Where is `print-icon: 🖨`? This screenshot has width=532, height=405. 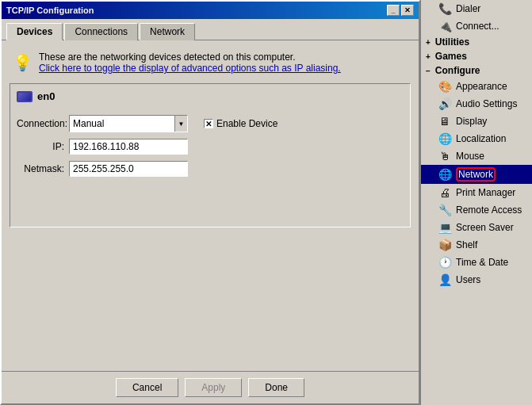
print-icon: 🖨 is located at coordinates (445, 193).